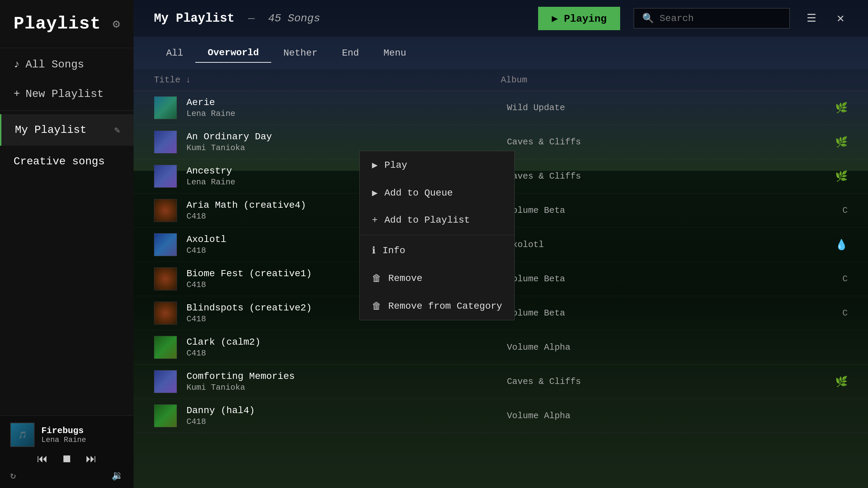 The width and height of the screenshot is (868, 488). I want to click on context-menu-item-add-to-playlist: + Add to Playlist, so click(437, 220).